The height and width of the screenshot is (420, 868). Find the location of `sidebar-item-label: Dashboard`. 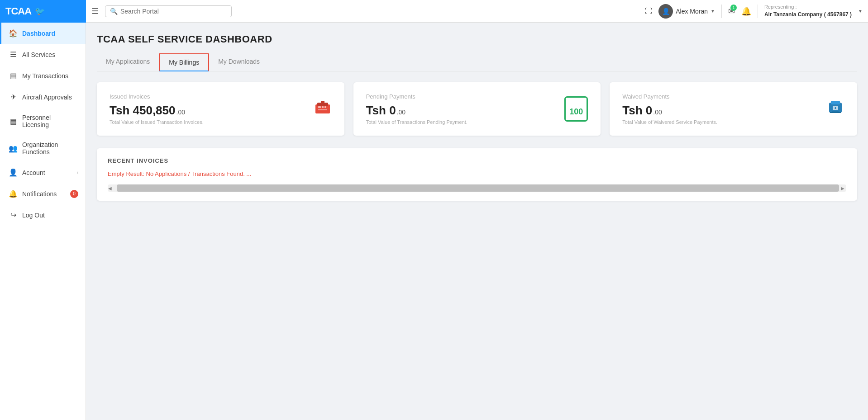

sidebar-item-label: Dashboard is located at coordinates (50, 33).